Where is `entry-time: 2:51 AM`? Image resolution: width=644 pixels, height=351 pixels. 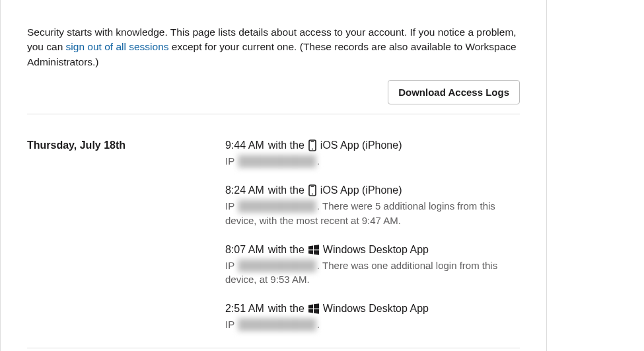
entry-time: 2:51 AM is located at coordinates (244, 309).